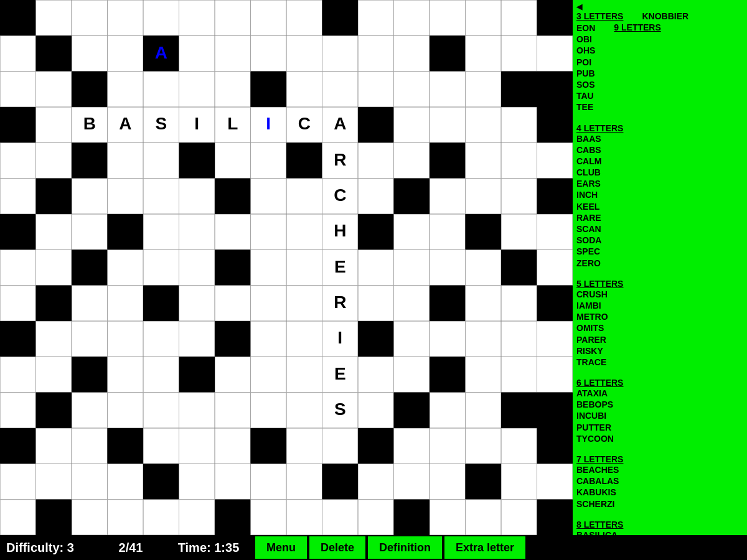 This screenshot has height=560, width=747. I want to click on action-buttons: Menu Delete Definition Extra letter, so click(393, 548).